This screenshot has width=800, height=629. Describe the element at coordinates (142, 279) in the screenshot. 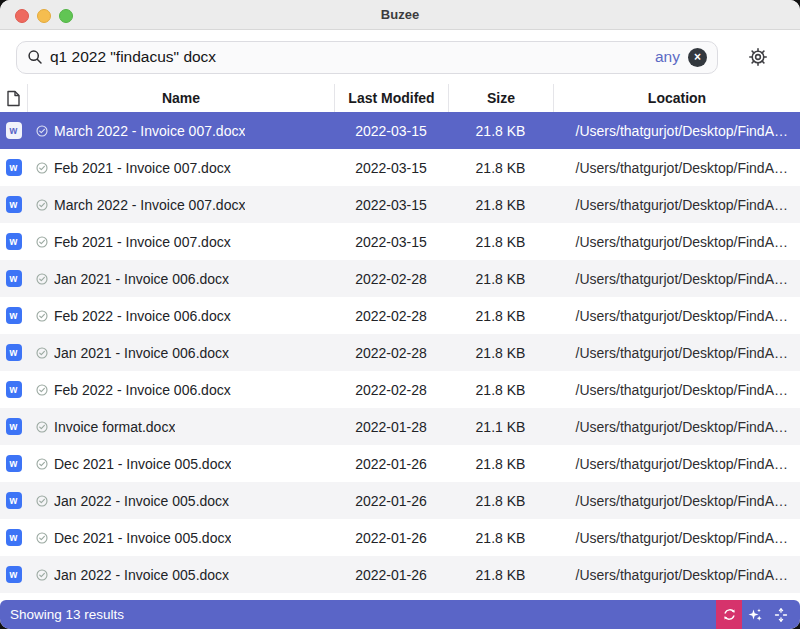

I see `file-name: Jan 2021 - Invoice 006.docx` at that location.